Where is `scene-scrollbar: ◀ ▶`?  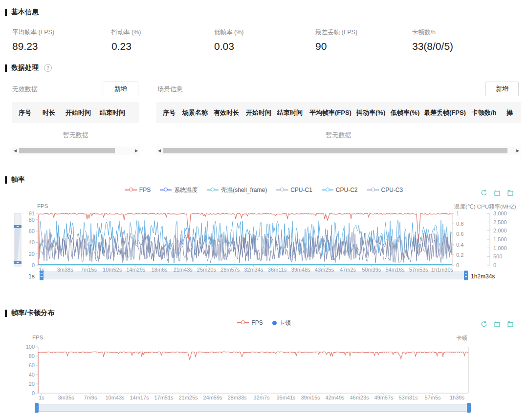
scene-scrollbar: ◀ ▶ is located at coordinates (338, 150).